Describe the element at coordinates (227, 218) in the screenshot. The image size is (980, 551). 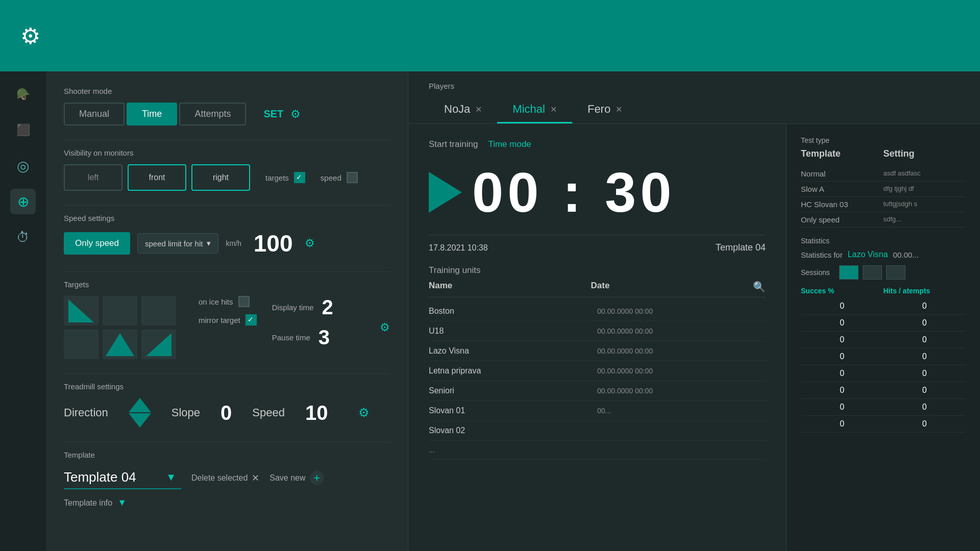
I see `speed-settings-label: Speed settings` at that location.